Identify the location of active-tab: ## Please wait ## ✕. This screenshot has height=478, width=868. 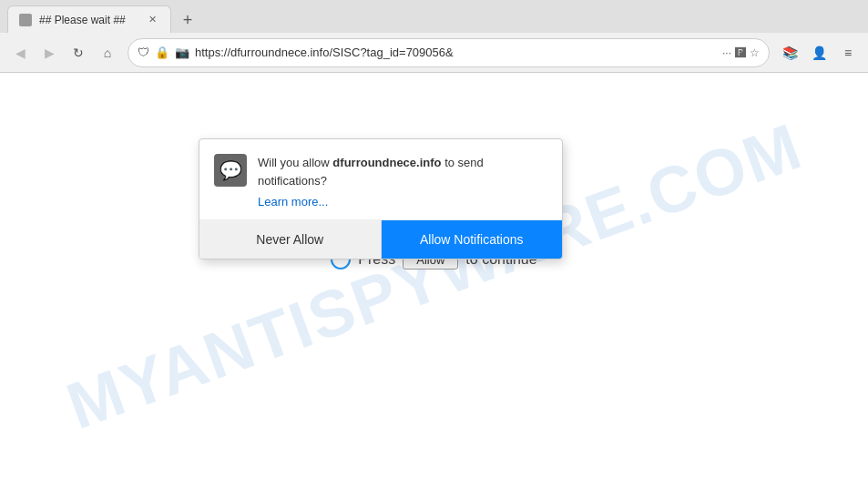
(89, 19).